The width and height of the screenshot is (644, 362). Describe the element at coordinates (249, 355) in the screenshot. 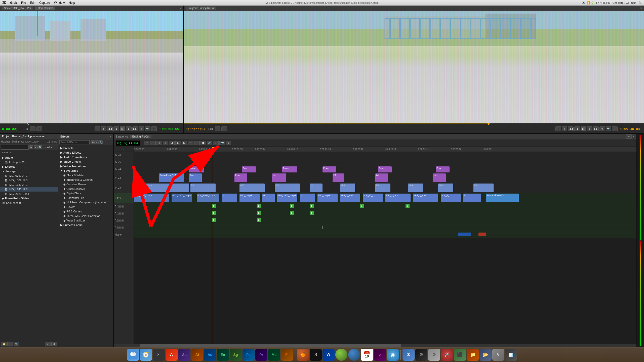

I see `dock-ps: Ps` at that location.